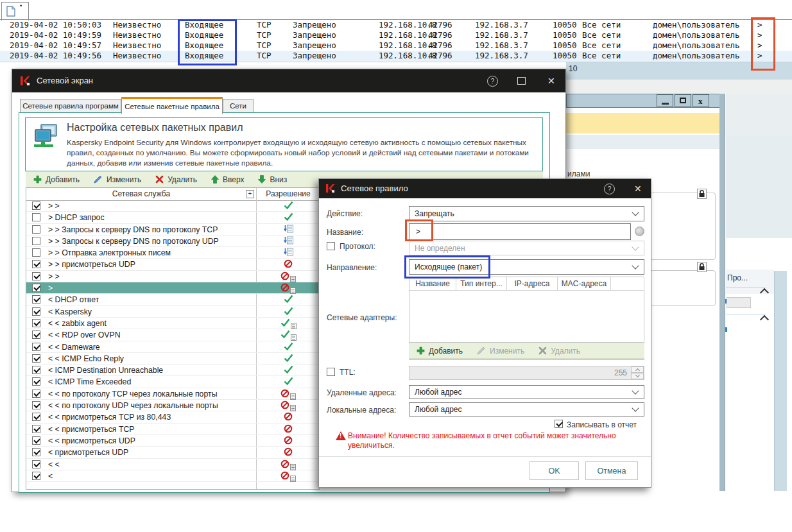 This screenshot has height=532, width=792. What do you see at coordinates (526, 309) in the screenshot?
I see `adapters-table: НазваниеТип интер...IP-адресаMAC-адреса` at bounding box center [526, 309].